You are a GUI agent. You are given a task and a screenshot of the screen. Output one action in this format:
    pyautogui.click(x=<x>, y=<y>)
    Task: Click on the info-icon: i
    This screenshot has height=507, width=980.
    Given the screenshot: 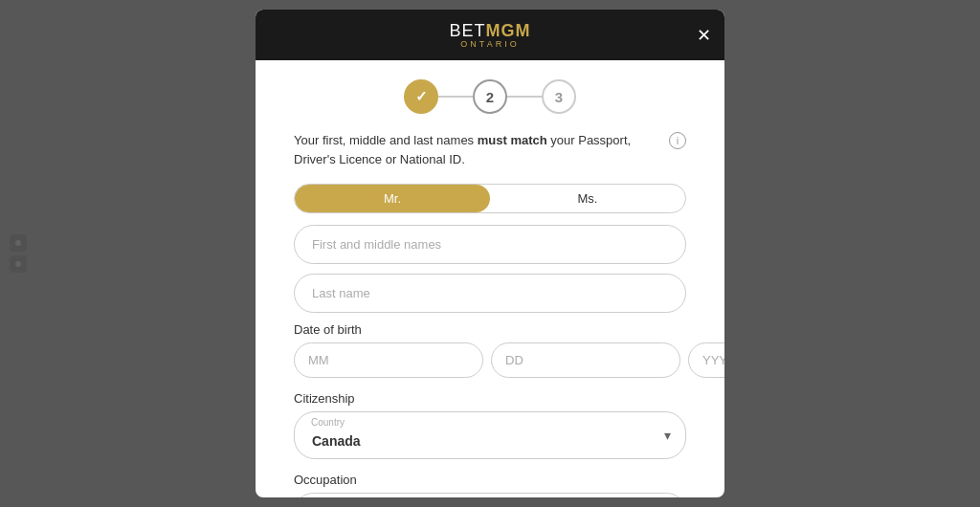 What is the action you would take?
    pyautogui.click(x=678, y=141)
    